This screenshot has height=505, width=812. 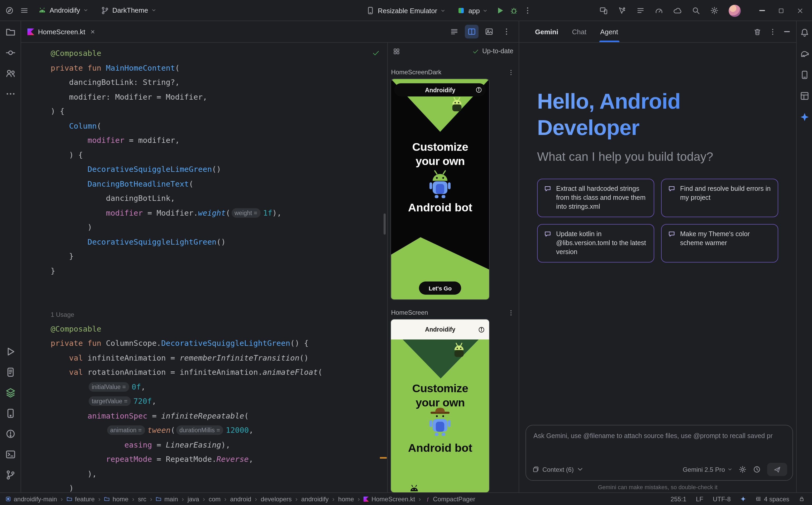 What do you see at coordinates (604, 11) in the screenshot?
I see `device-streaming-icon` at bounding box center [604, 11].